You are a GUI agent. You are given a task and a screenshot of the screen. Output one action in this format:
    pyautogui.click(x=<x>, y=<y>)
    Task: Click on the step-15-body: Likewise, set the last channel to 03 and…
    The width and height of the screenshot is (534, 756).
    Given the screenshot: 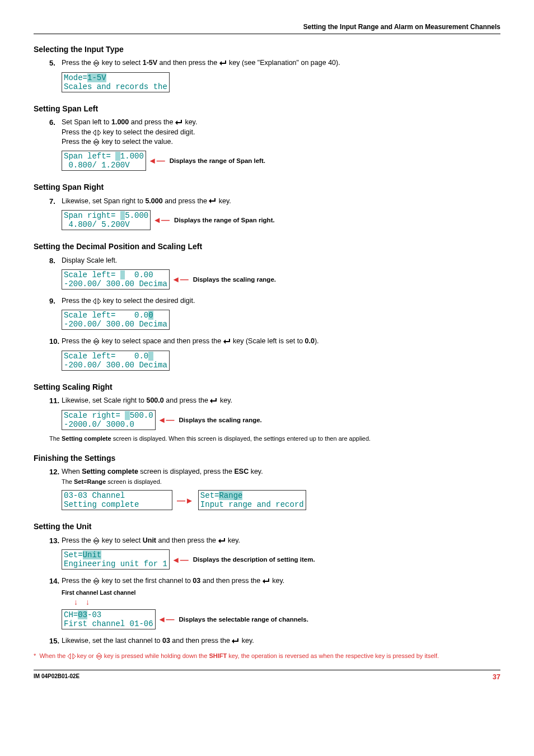 What is the action you would take?
    pyautogui.click(x=274, y=641)
    